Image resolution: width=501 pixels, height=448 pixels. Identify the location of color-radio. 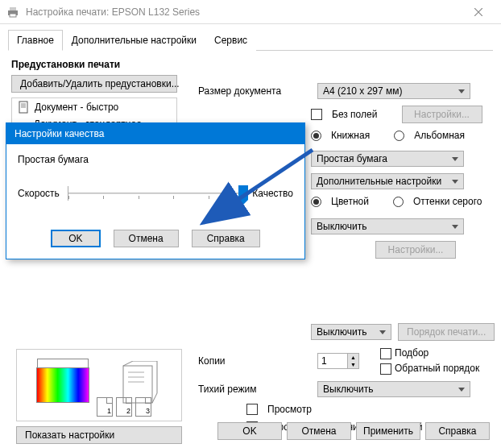
(316, 201).